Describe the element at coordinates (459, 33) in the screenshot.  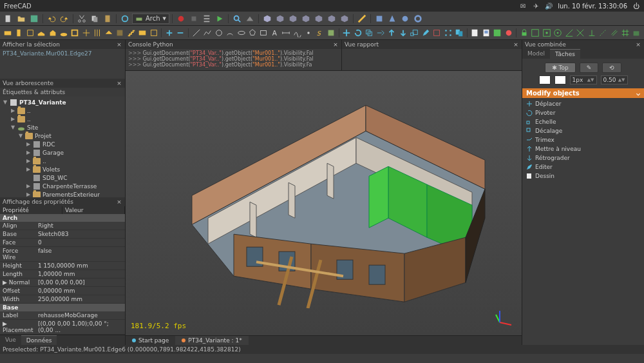
I see `clone-icon` at that location.